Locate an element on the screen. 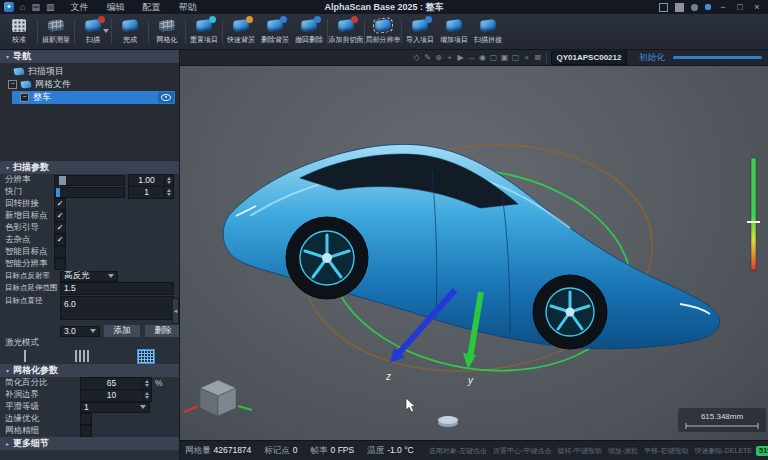 The image size is (768, 460). project-tree: 扫描项目 − 网格文件 − 整车 is located at coordinates (90, 112).